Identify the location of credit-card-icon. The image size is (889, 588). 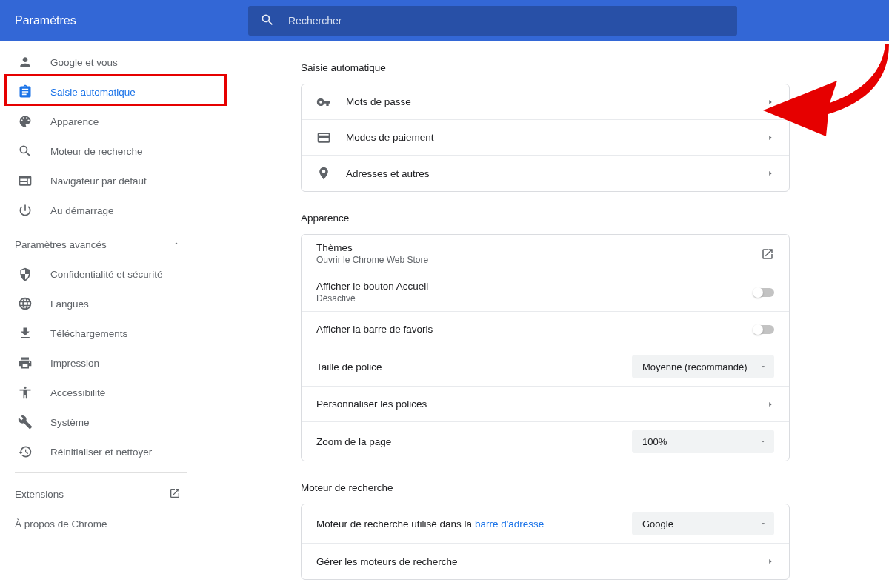
(324, 138).